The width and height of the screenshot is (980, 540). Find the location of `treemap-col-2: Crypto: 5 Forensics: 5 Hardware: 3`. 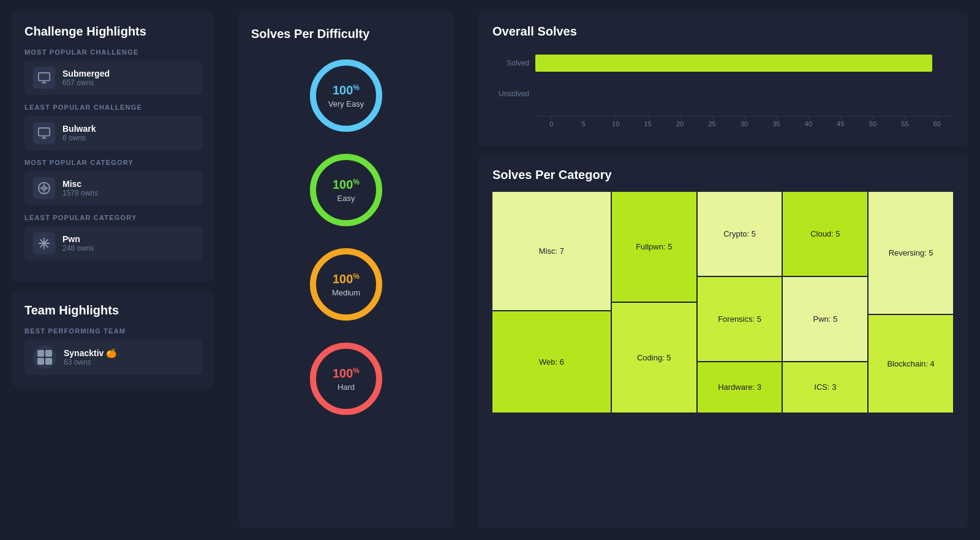

treemap-col-2: Crypto: 5 Forensics: 5 Hardware: 3 is located at coordinates (740, 302).